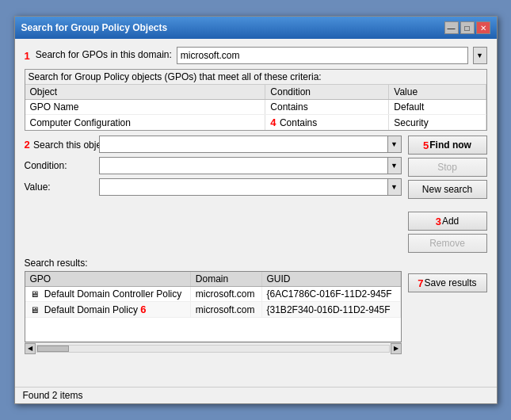  Describe the element at coordinates (395, 144) in the screenshot. I see `search-object-dropdown: ▼` at that location.